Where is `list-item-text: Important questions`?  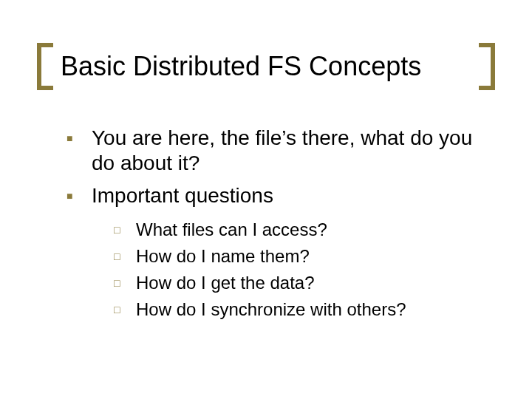 list-item-text: Important questions is located at coordinates (183, 196).